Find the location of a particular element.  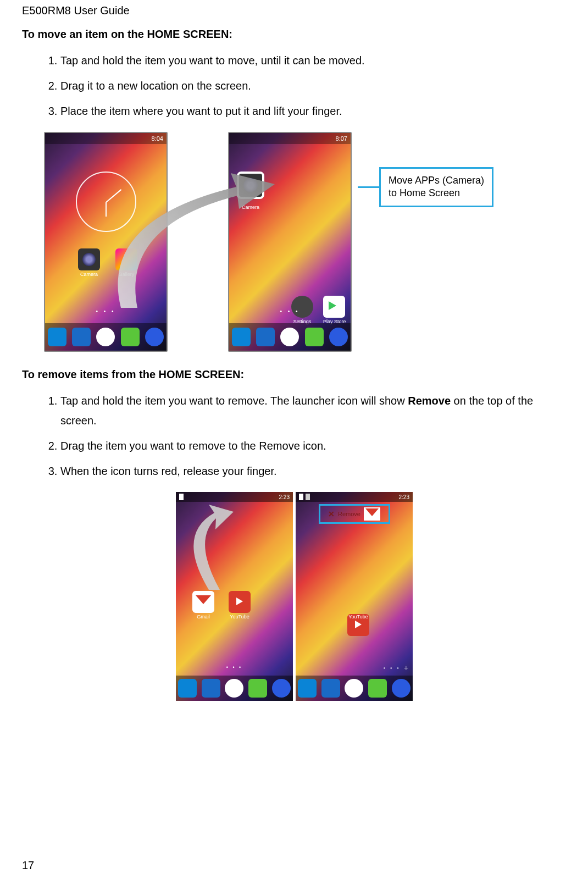

add-screen-icon: • • • + is located at coordinates (396, 668).